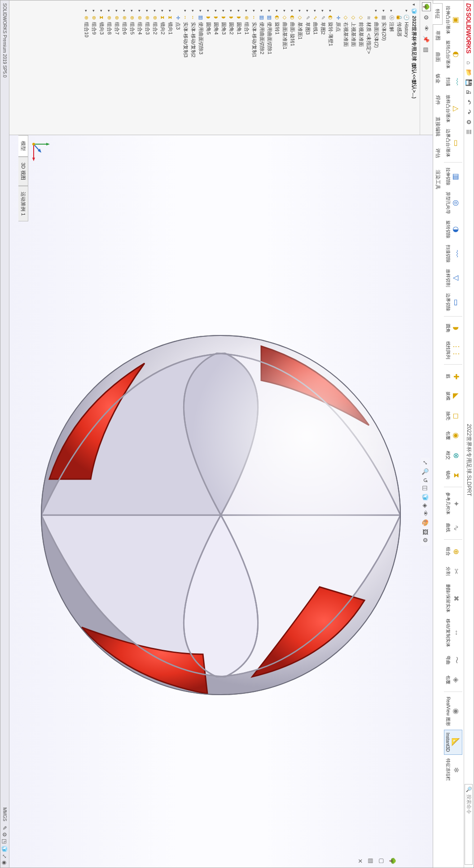 This screenshot has width=474, height=868. I want to click on feature-repair-button: ❄特征冻结栏, so click(453, 770).